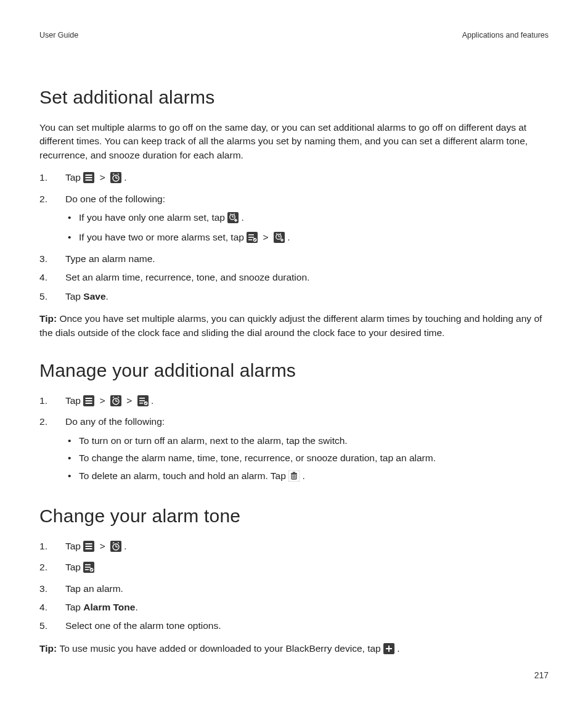 The image size is (588, 706). I want to click on step-5: Select one of the alarm tone options., so click(294, 626).